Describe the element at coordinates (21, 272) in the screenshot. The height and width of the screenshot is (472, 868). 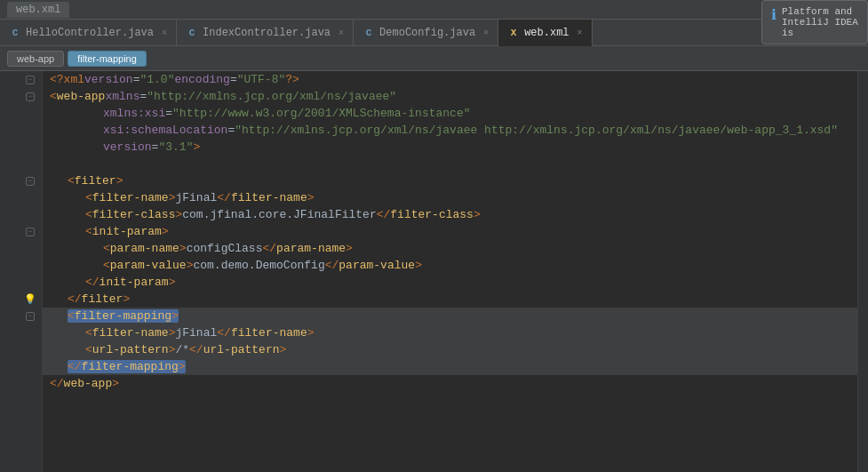
I see `line-gutter: −−−−💡−` at that location.